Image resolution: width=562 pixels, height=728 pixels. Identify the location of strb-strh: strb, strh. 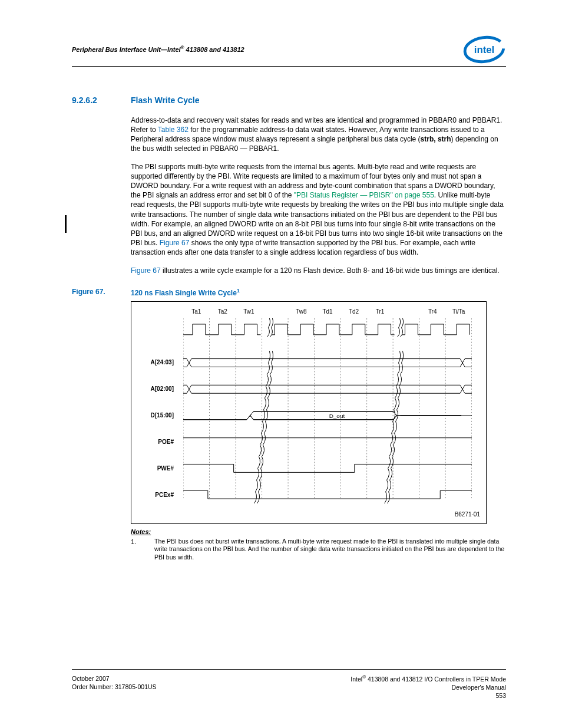
(436, 139).